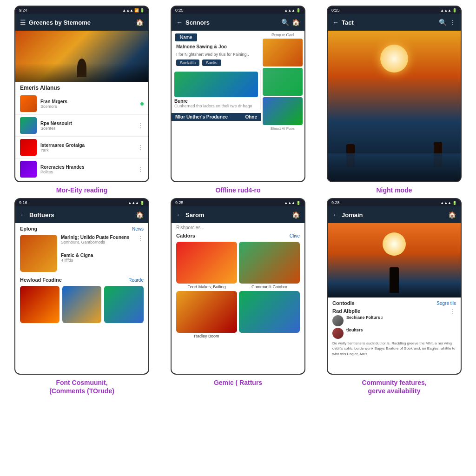 Image resolution: width=476 pixels, height=476 pixels. What do you see at coordinates (270, 263) in the screenshot?
I see `comic-thumb-5b` at bounding box center [270, 263].